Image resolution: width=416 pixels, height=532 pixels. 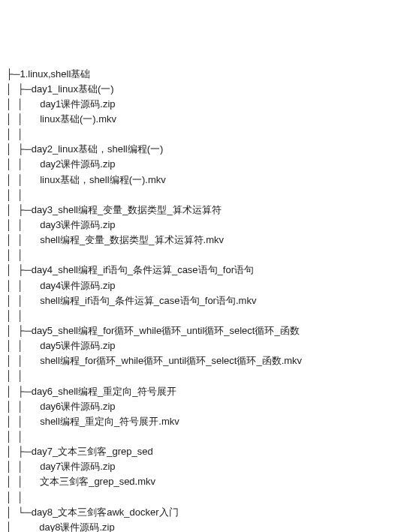 I want to click on tree-label: linux基础(一).mkv, so click(x=78, y=119).